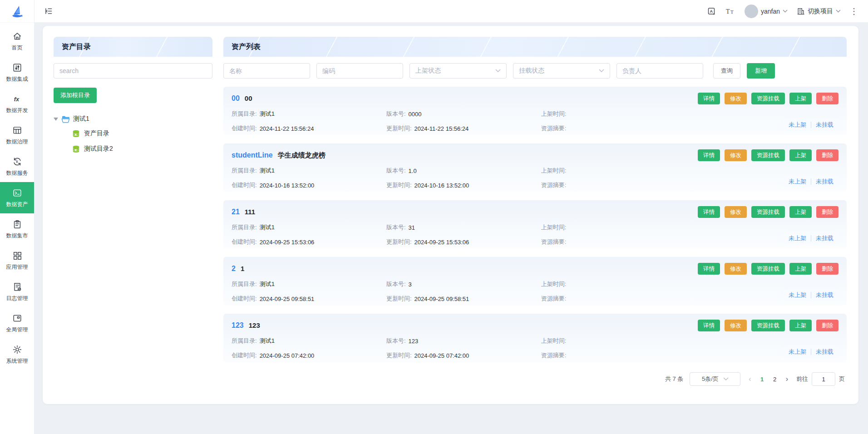 The image size is (868, 434). I want to click on tree-node-child: ¥ 资产目录, so click(142, 133).